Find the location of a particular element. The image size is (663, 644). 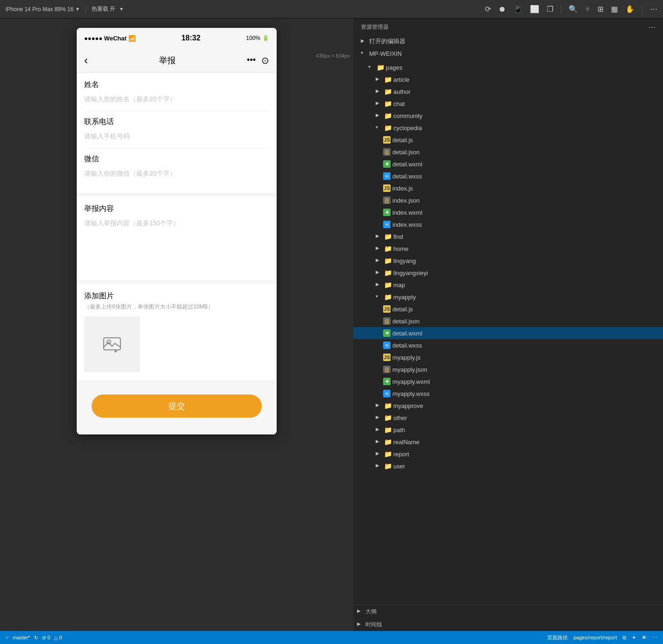

warnings-label: △ 0 is located at coordinates (58, 637).